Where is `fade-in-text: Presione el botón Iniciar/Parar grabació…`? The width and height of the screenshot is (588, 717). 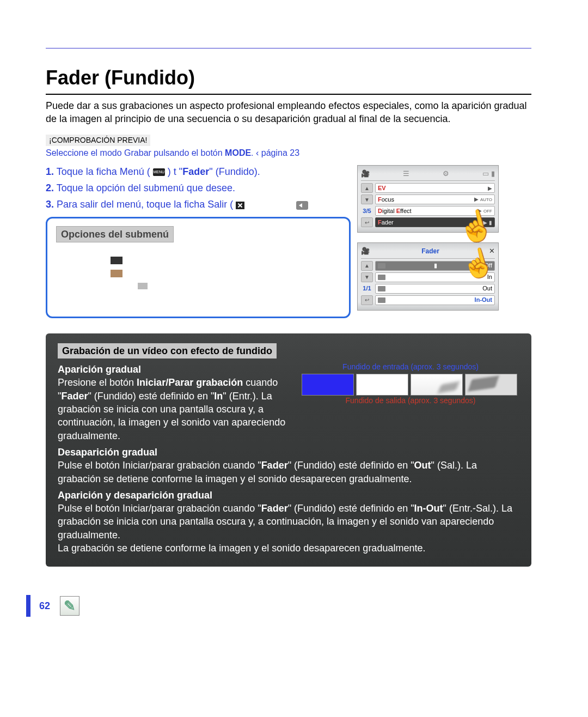 fade-in-text: Presione el botón Iniciar/Parar grabació… is located at coordinates (175, 409).